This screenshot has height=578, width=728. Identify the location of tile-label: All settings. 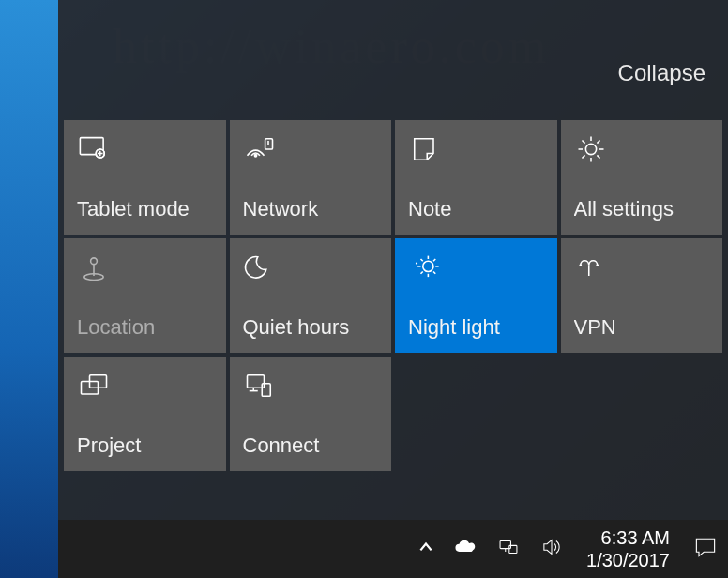
(642, 209).